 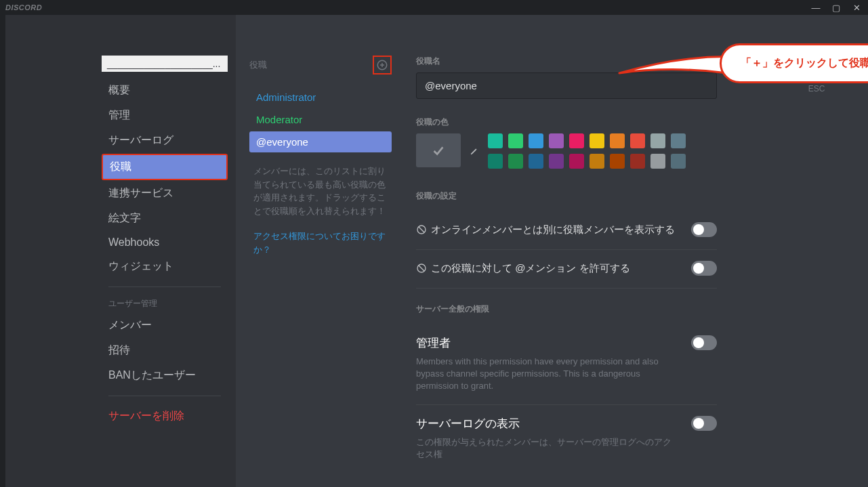 I want to click on sidebar-item-roles: 役職, so click(x=165, y=167).